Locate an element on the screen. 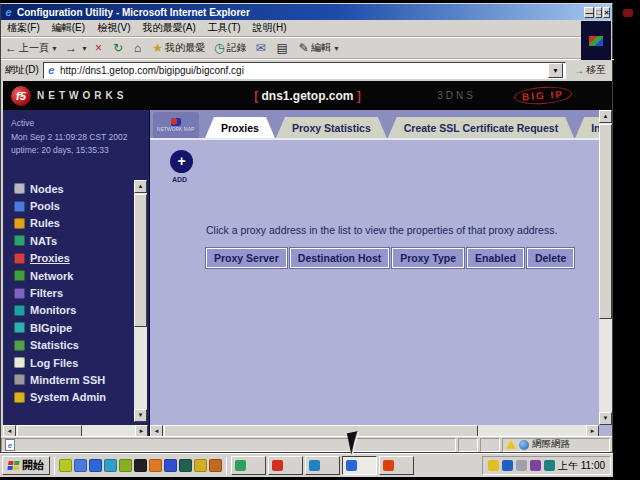 The width and height of the screenshot is (640, 480). status-panel-main: e is located at coordinates (228, 445).